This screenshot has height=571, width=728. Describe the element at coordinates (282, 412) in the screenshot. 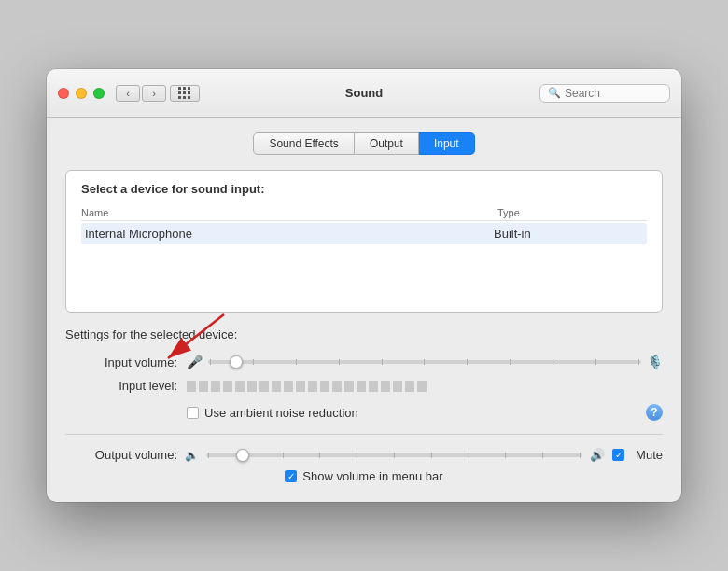

I see `noise-reduction-label: Use ambient noise reduction` at that location.